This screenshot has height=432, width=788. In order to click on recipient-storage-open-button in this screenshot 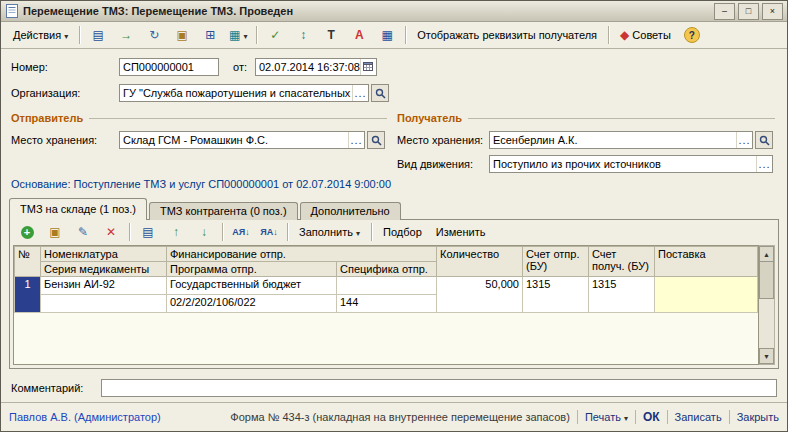, I will do `click(764, 140)`.